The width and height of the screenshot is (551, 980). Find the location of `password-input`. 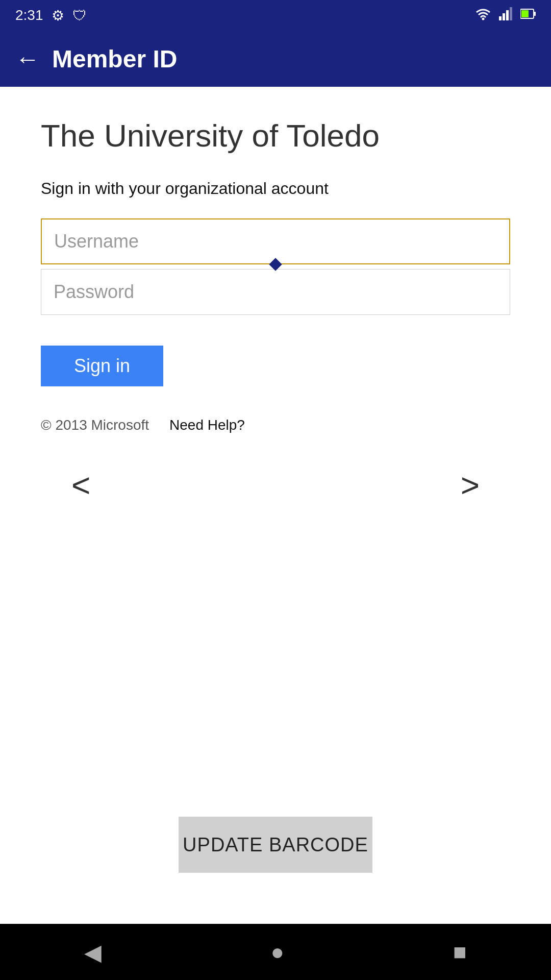

password-input is located at coordinates (276, 292).